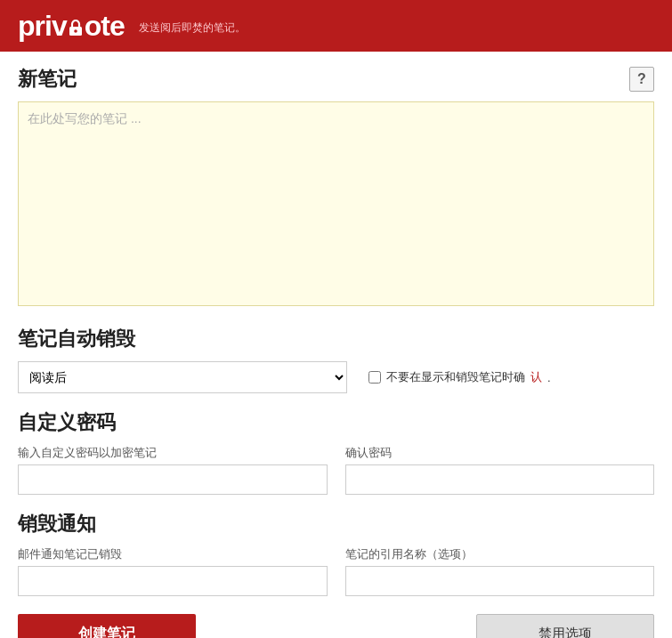 This screenshot has width=672, height=638. I want to click on no-confirm-checkbox, so click(375, 377).